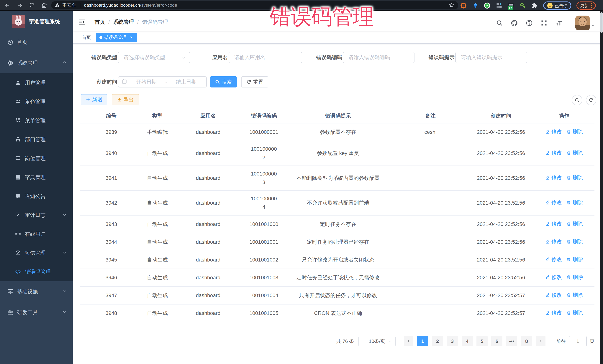 The image size is (603, 364). What do you see at coordinates (345, 341) in the screenshot?
I see `pagination-total: 共 76 条` at bounding box center [345, 341].